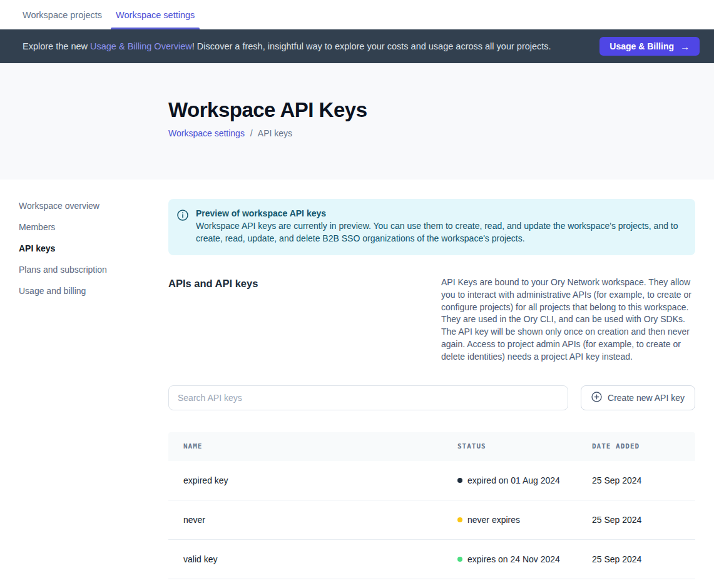 This screenshot has width=714, height=588. I want to click on preview-callout: Preview of workspace API keys Workspace …, so click(432, 227).